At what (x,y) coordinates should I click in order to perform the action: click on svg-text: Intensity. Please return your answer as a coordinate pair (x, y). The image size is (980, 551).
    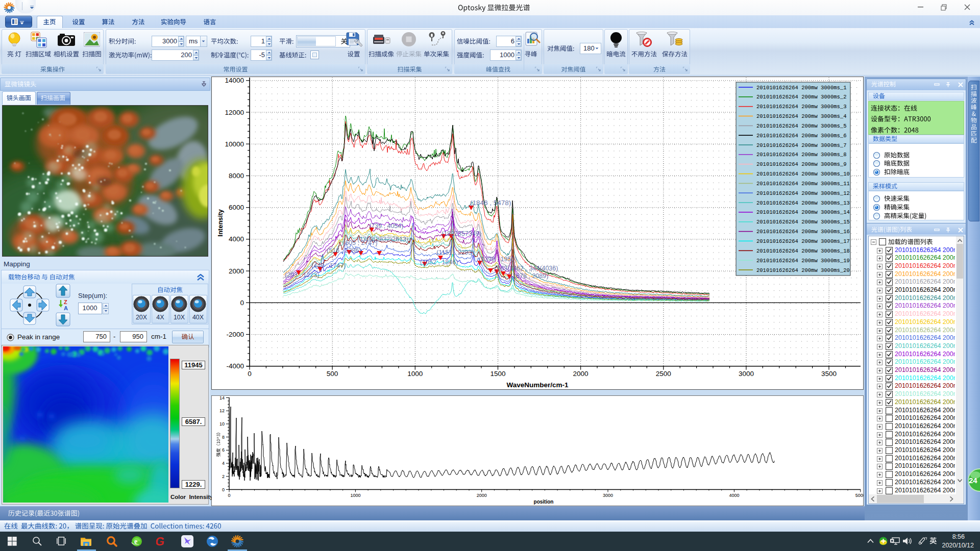
    Looking at the image, I should click on (220, 223).